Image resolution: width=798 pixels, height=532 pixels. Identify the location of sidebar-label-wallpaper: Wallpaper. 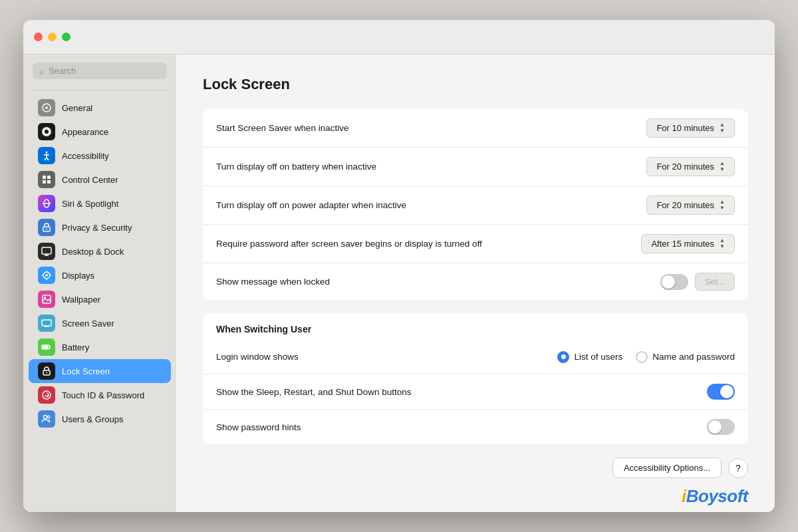
(81, 299).